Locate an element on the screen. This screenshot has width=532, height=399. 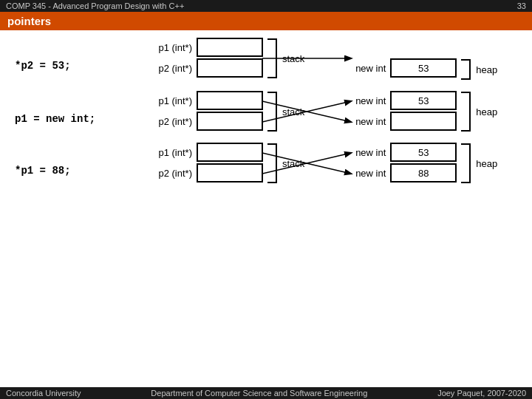
course-title: COMP 345 - Advanced Program Design with … is located at coordinates (95, 6).